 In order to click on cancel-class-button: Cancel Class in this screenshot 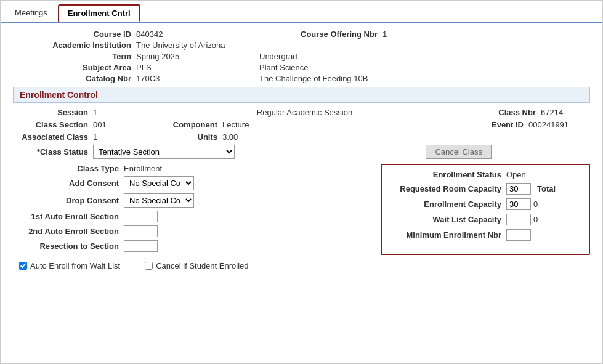, I will do `click(458, 152)`.